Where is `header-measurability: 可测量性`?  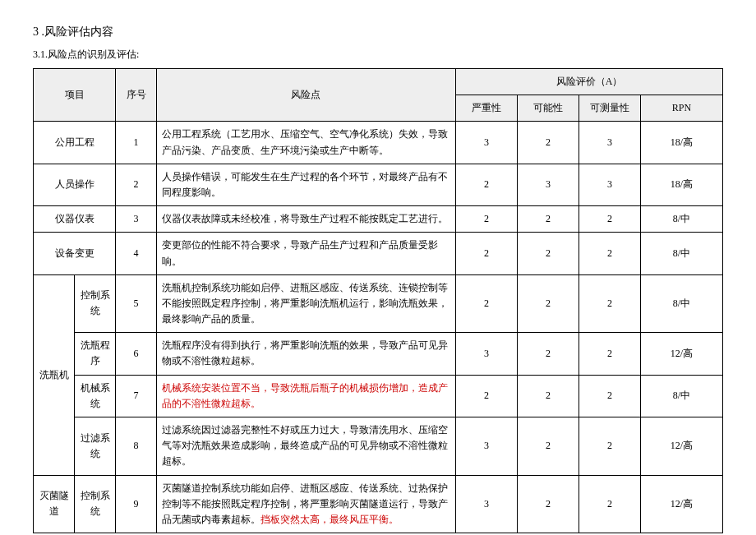
header-measurability: 可测量性 is located at coordinates (610, 108).